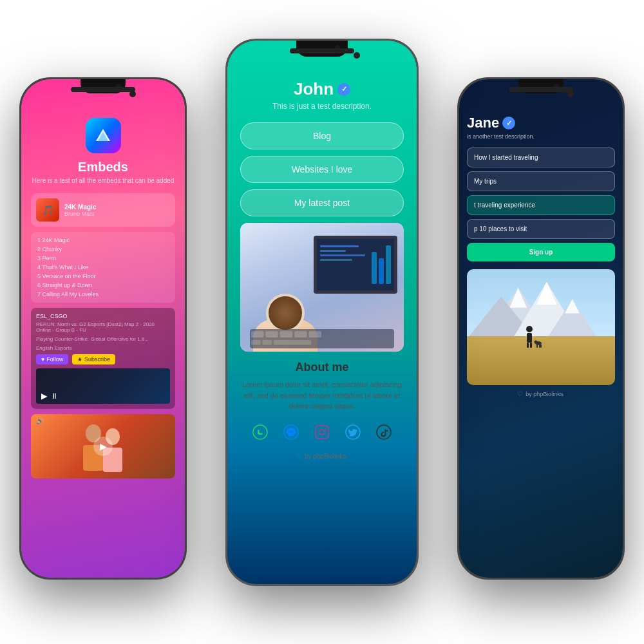  I want to click on blog-button: Blog, so click(322, 136).